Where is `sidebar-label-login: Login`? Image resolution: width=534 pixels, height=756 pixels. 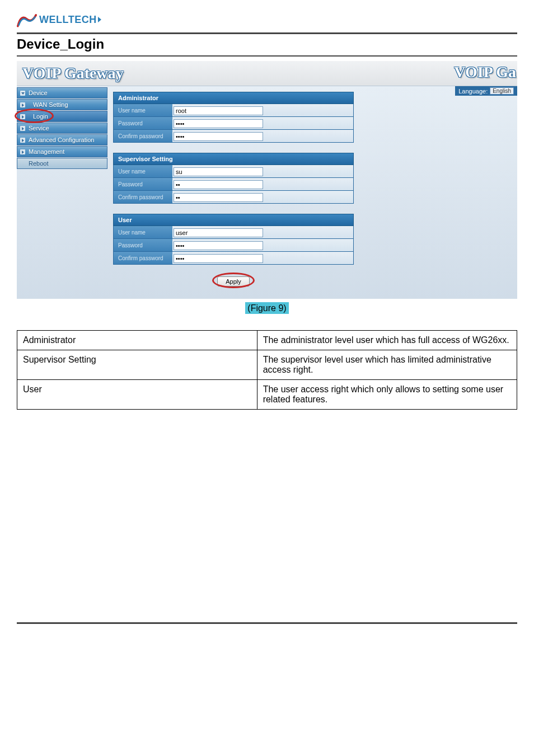
sidebar-label-login: Login is located at coordinates (40, 116).